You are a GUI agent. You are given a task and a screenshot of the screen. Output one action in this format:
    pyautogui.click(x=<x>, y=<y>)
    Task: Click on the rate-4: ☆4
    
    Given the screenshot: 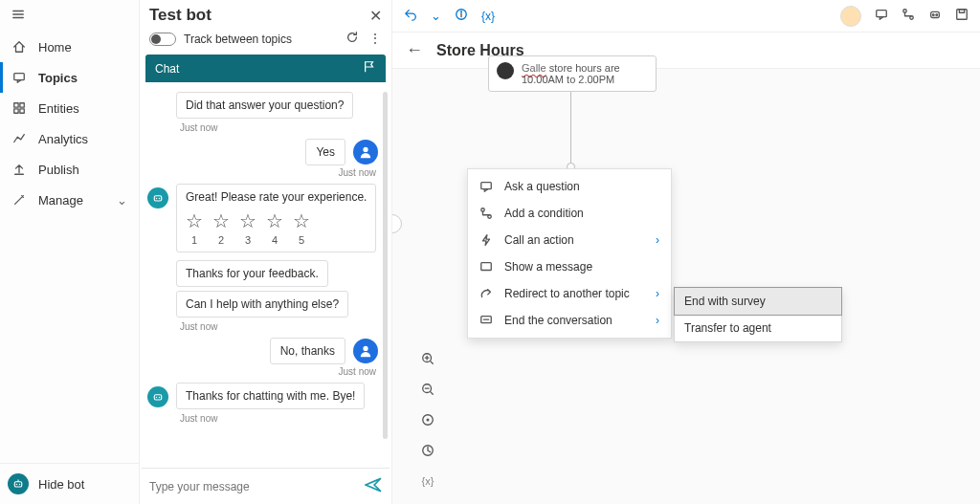 What is the action you would take?
    pyautogui.click(x=275, y=228)
    